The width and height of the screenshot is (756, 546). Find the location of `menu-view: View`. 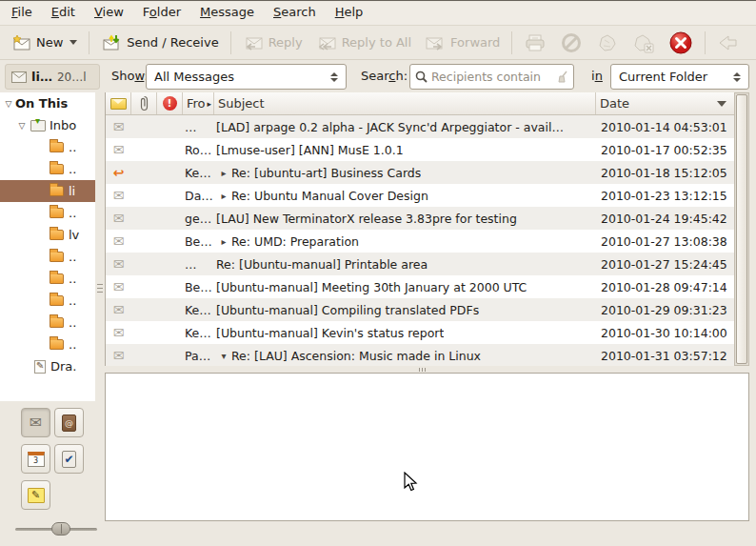

menu-view: View is located at coordinates (109, 13).